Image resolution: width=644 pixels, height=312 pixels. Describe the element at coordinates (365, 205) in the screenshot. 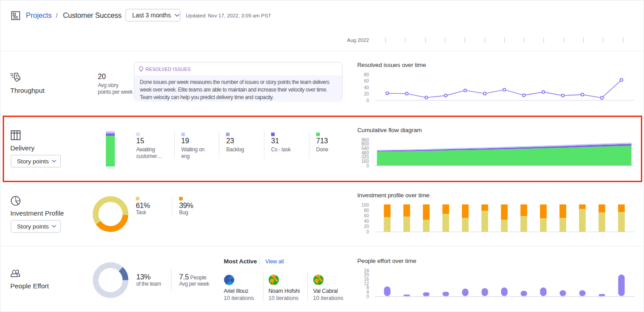

I see `svg-text: 100` at that location.